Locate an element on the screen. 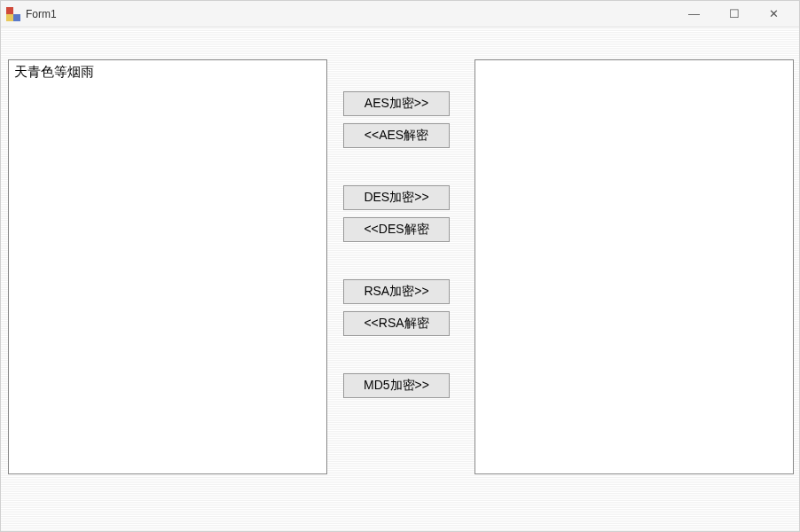 Image resolution: width=800 pixels, height=532 pixels. button-column: AES加密>> <<AES解密 DES加密>> <<DES解密 RSA加密>> … is located at coordinates (401, 248).